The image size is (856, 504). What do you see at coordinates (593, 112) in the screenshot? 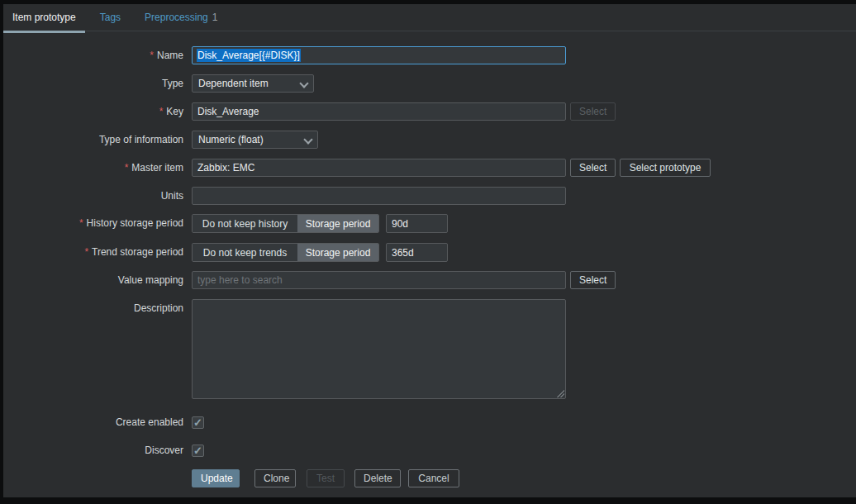
I see `key-select-button: Select` at bounding box center [593, 112].